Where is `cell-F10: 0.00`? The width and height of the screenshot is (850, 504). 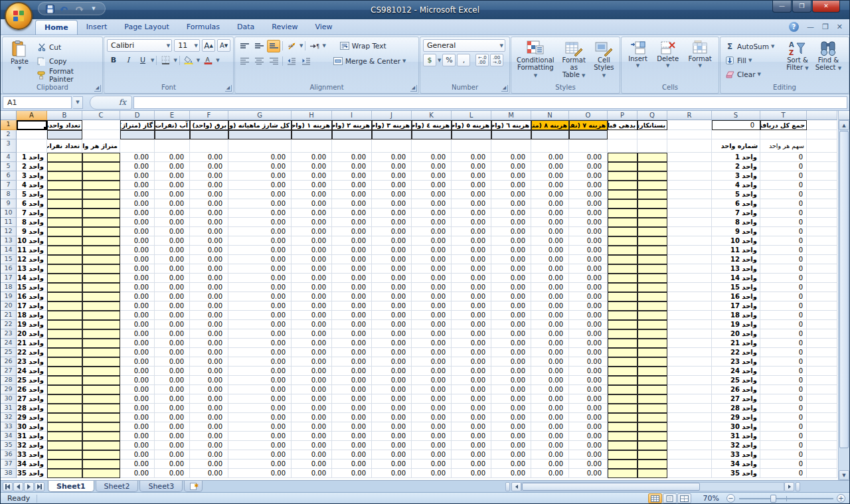 cell-F10: 0.00 is located at coordinates (209, 213).